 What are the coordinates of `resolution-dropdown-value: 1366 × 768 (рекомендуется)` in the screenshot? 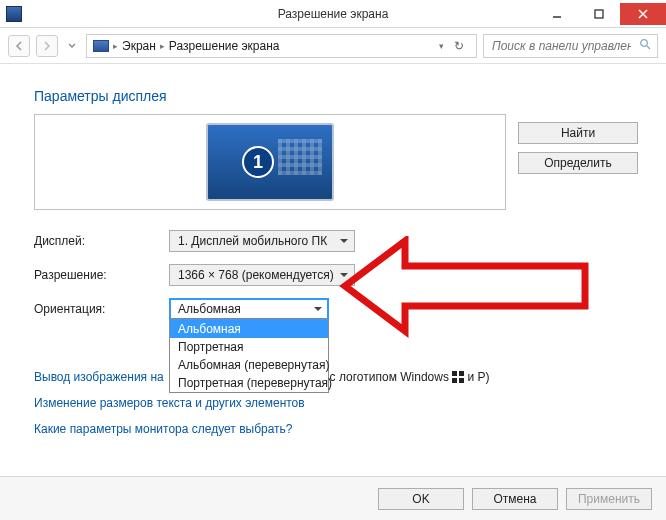 It's located at (256, 275).